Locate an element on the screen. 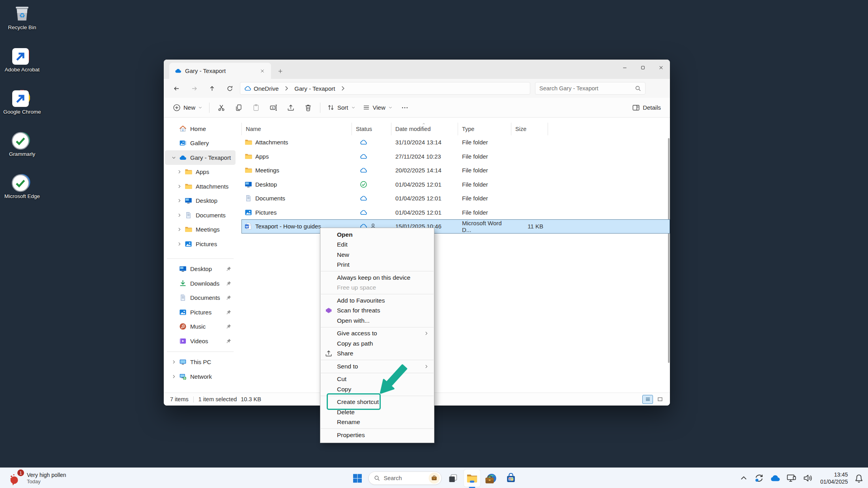 The height and width of the screenshot is (488, 868). explorer-tab: Gary - Texaport is located at coordinates (220, 71).